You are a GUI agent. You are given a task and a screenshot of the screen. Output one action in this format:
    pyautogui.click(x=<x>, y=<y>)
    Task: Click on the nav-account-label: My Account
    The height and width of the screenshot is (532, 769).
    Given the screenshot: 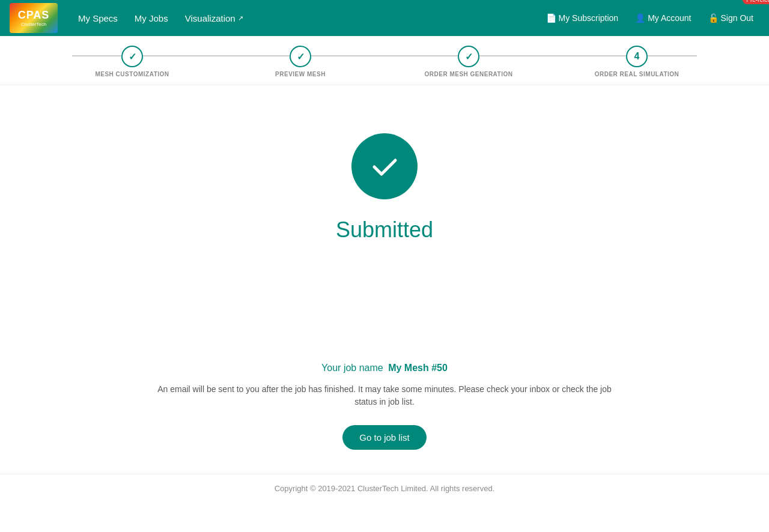 What is the action you would take?
    pyautogui.click(x=669, y=18)
    